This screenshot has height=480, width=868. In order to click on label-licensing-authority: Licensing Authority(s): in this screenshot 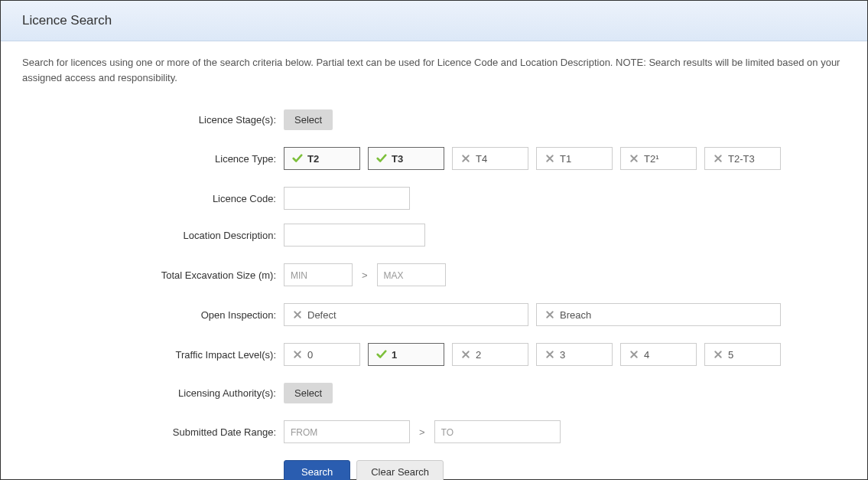, I will do `click(153, 393)`.